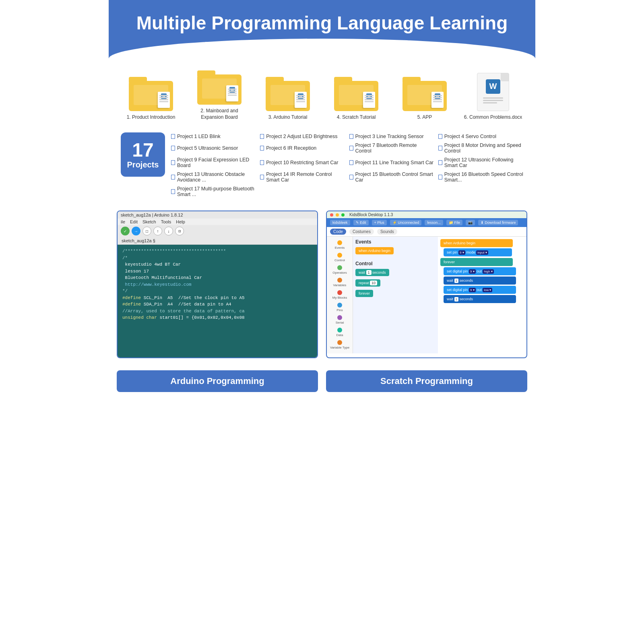  What do you see at coordinates (361, 232) in the screenshot?
I see `tab-costumes: Costumes` at bounding box center [361, 232].